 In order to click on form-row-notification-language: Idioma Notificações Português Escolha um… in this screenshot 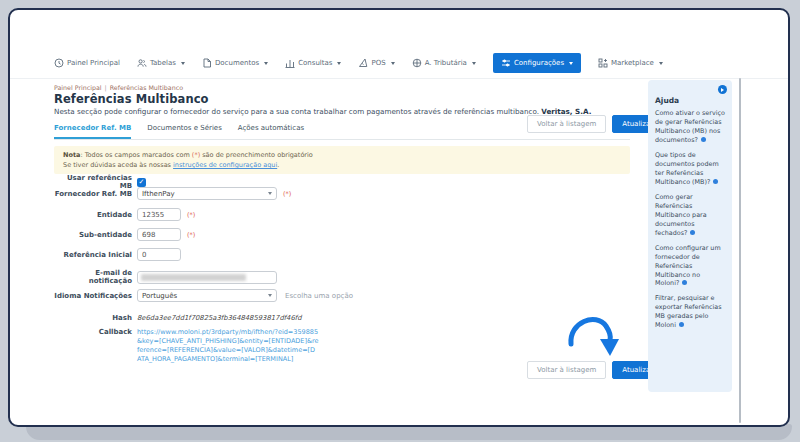, I will do `click(204, 296)`.